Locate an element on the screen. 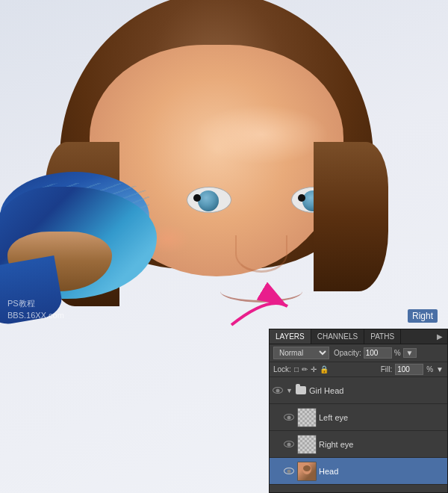 This screenshot has width=448, height=493. layer-name-right-eye: Right eye is located at coordinates (382, 444).